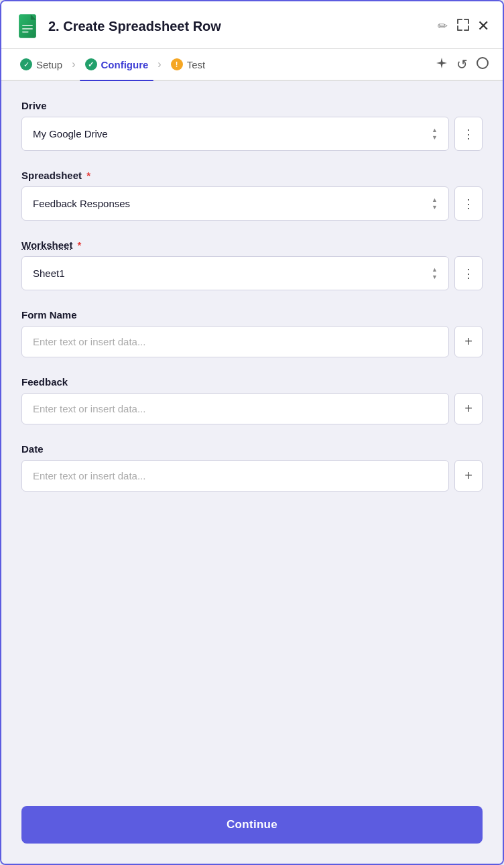 This screenshot has height=865, width=504. Describe the element at coordinates (468, 204) in the screenshot. I see `spreadsheet-menu-btn: ⋮` at that location.